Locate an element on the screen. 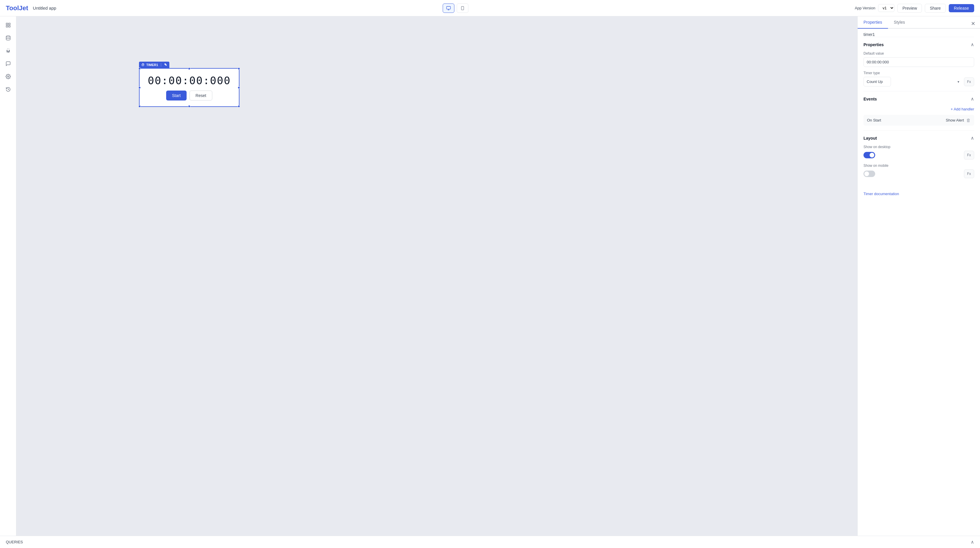  event-row: On Start Show Alert 🗑 is located at coordinates (919, 120).